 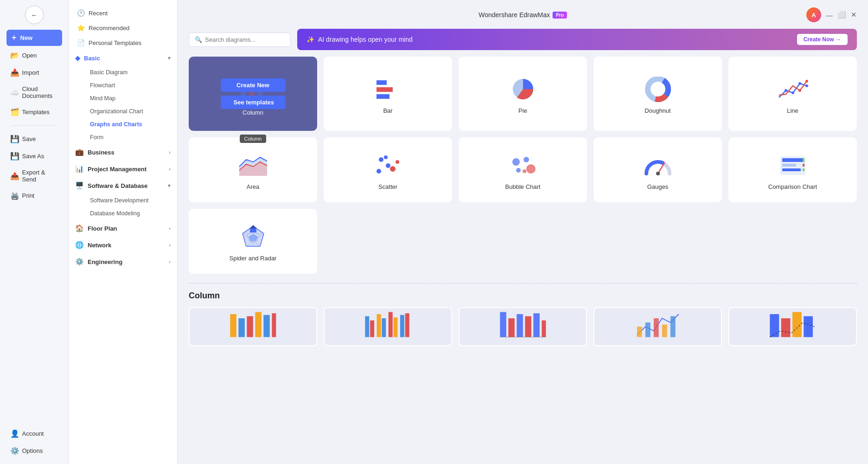 What do you see at coordinates (101, 152) in the screenshot?
I see `business-label: Business` at bounding box center [101, 152].